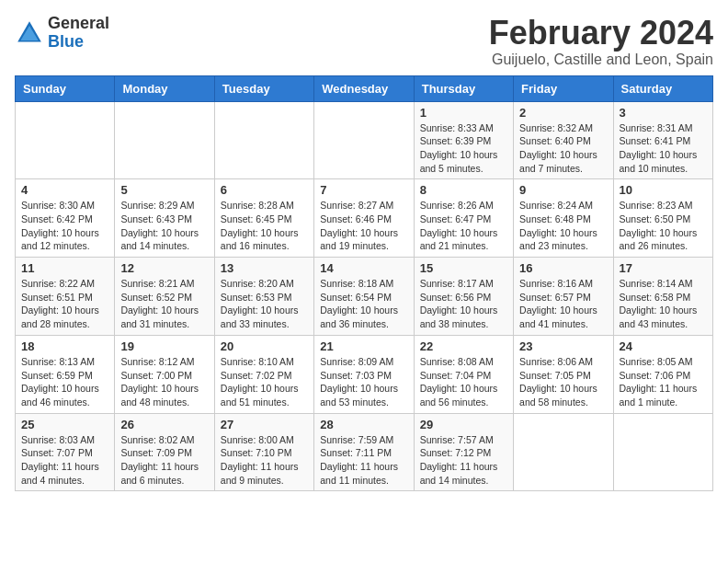 This screenshot has width=728, height=563. Describe the element at coordinates (364, 190) in the screenshot. I see `day-number: 7` at that location.